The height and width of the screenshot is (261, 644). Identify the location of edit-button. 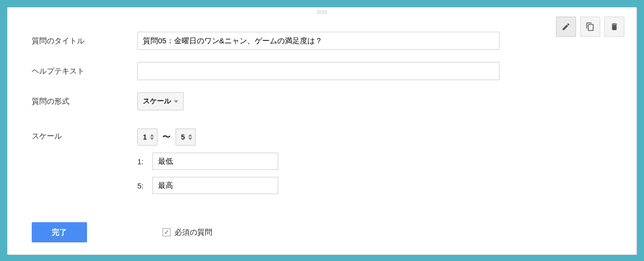
(566, 27).